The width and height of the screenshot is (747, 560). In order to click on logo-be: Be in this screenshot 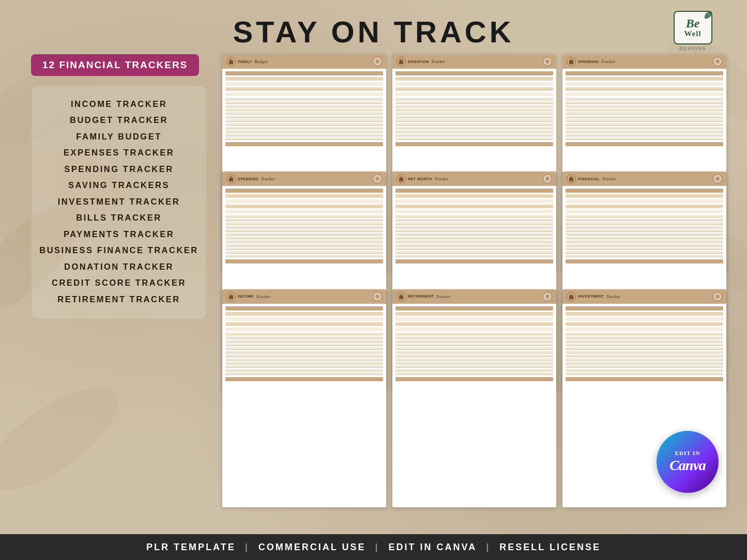, I will do `click(693, 23)`.